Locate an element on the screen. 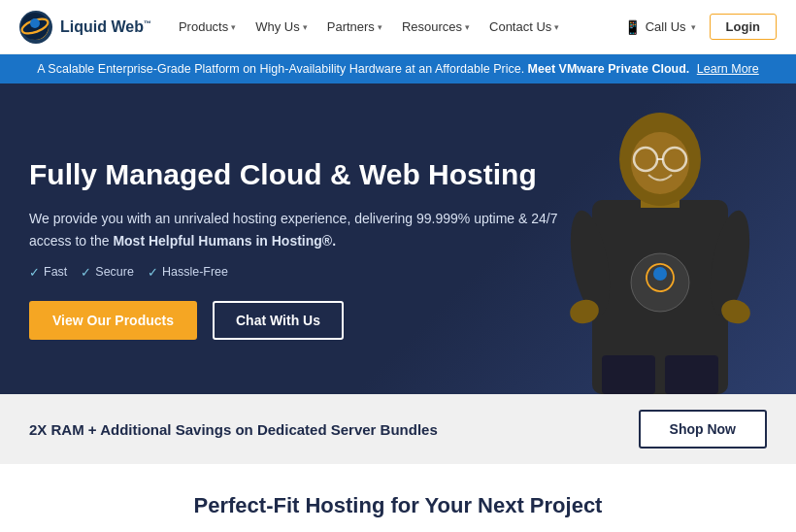 The height and width of the screenshot is (532, 796). hero-title: Fully Managed Cloud & Web Hosting is located at coordinates (301, 175).